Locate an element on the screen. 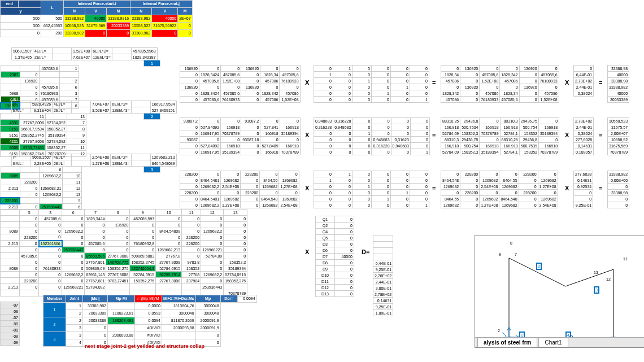 The height and width of the screenshot is (362, 644). matrix-k1: 136920001369200001828,3424457085,601828,… is located at coordinates (240, 84).